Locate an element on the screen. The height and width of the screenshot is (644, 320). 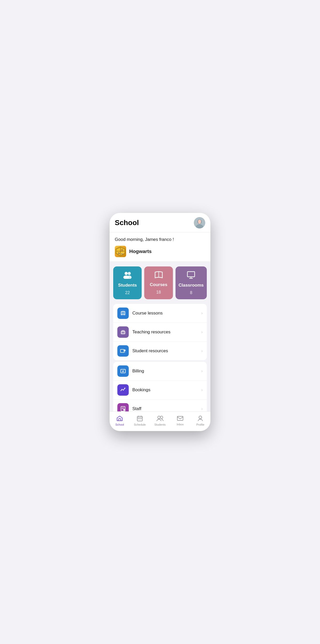
header: School is located at coordinates (160, 223).